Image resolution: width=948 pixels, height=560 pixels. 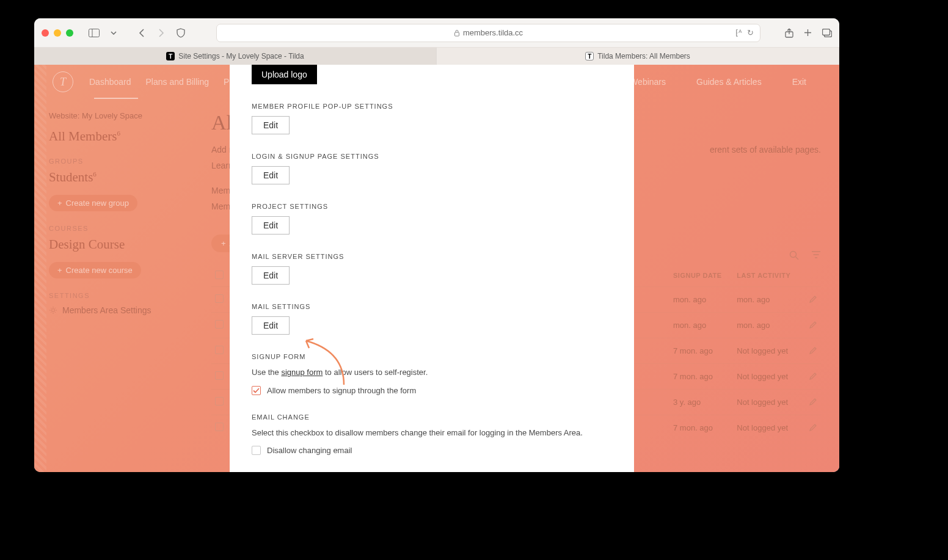 I want to click on translate-icon: ⁅ᴬ, so click(x=739, y=33).